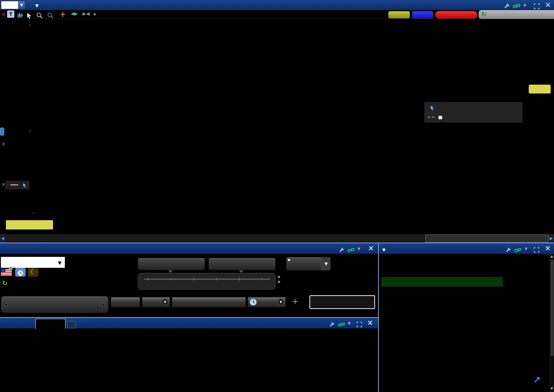  What do you see at coordinates (189, 355) in the screenshot?
I see `activity-panel: ▼ ×` at bounding box center [189, 355].